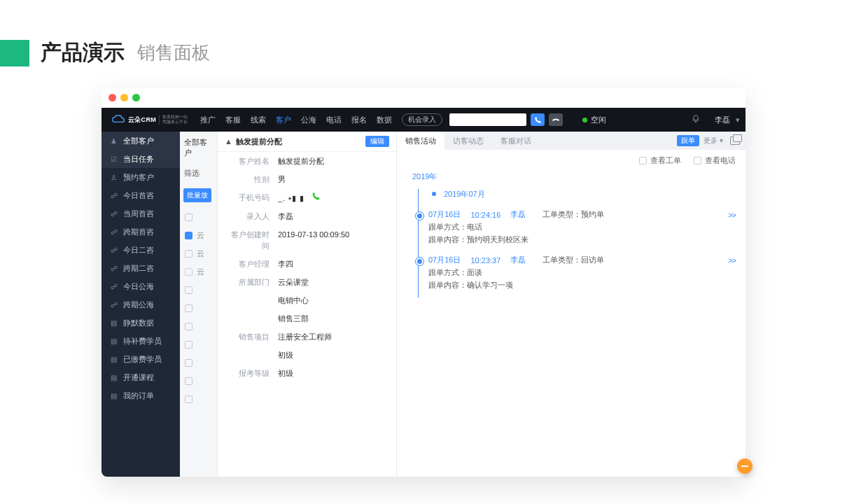 The image size is (847, 504). What do you see at coordinates (248, 264) in the screenshot?
I see `field-label: 客户经理` at bounding box center [248, 264].